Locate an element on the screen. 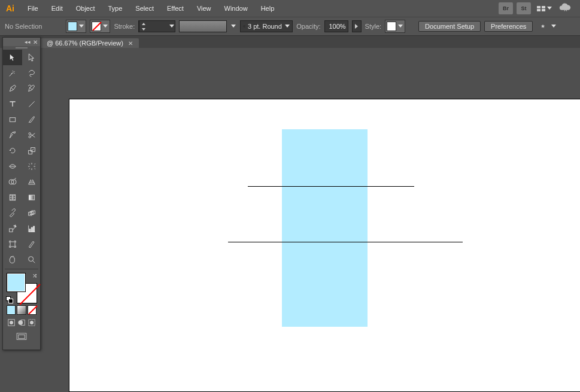 The height and width of the screenshot is (392, 580). fill-color-control is located at coordinates (76, 26).